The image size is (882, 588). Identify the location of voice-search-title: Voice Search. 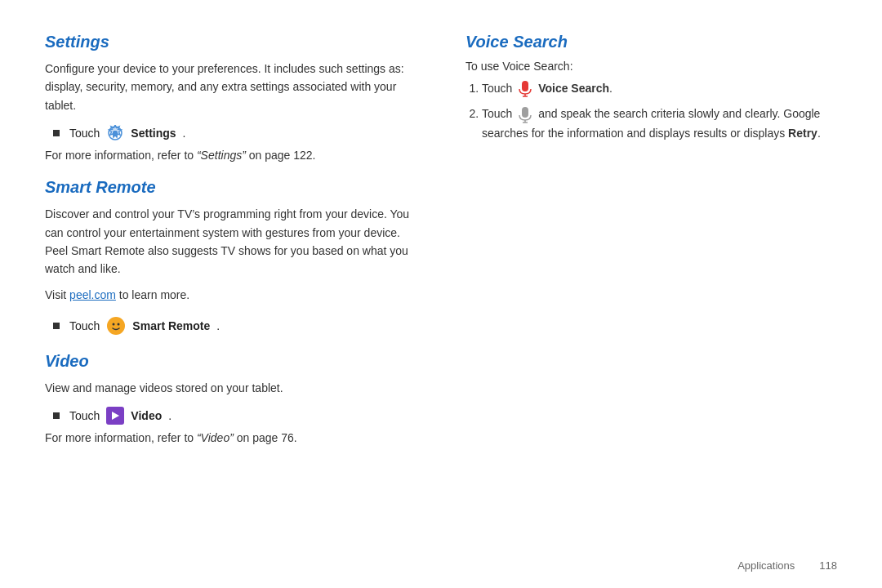
(652, 42).